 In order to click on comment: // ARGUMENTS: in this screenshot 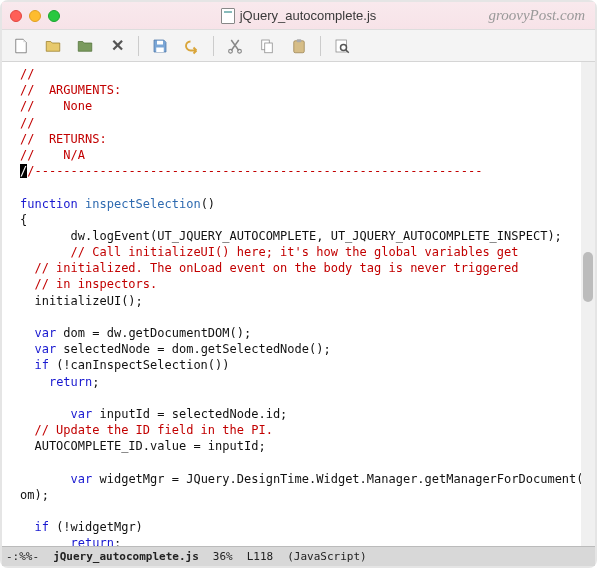, I will do `click(70, 90)`.